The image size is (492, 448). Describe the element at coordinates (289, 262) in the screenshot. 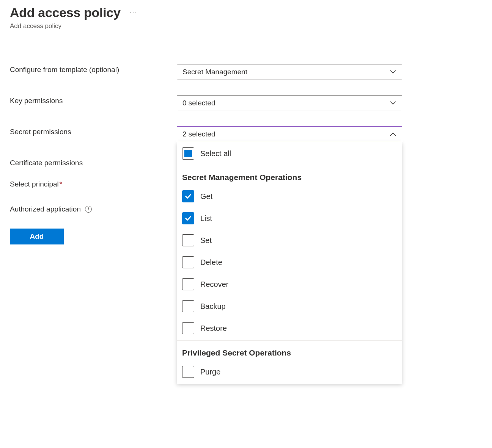

I see `permission-option: Delete` at that location.